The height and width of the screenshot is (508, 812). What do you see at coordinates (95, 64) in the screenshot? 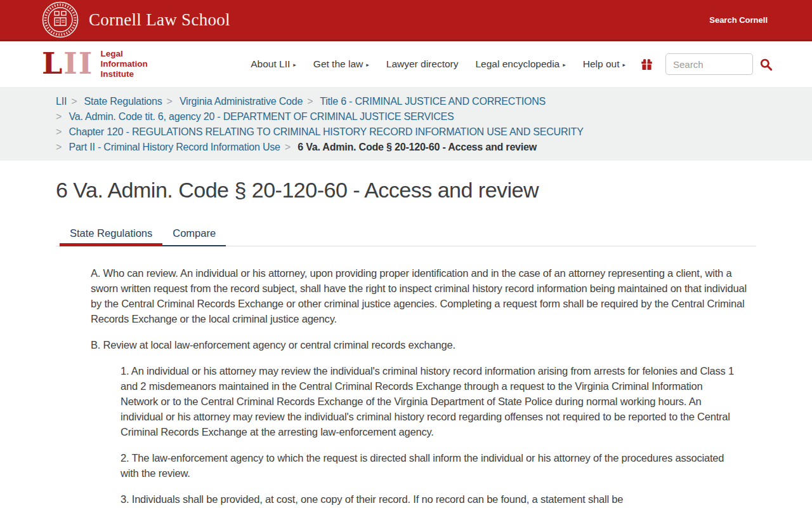
I see `lii-logo-link: LII Legal Information Institute` at bounding box center [95, 64].